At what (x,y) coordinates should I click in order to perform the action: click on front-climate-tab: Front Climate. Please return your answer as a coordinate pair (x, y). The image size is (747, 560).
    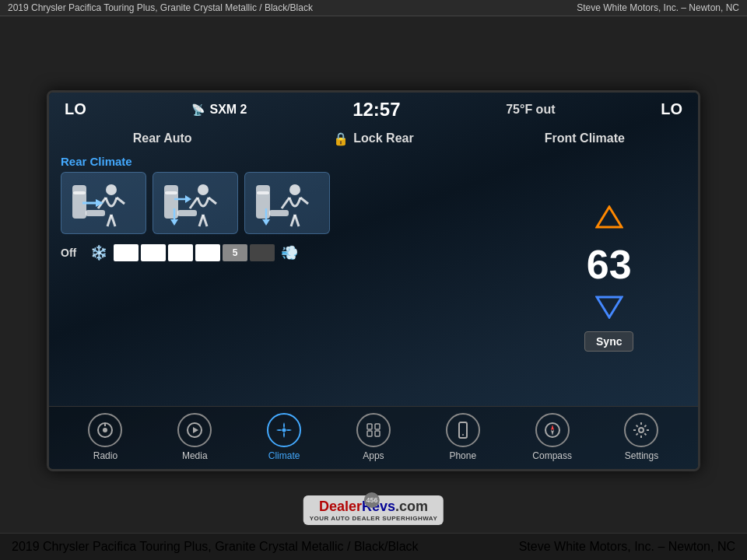
    Looking at the image, I should click on (585, 138).